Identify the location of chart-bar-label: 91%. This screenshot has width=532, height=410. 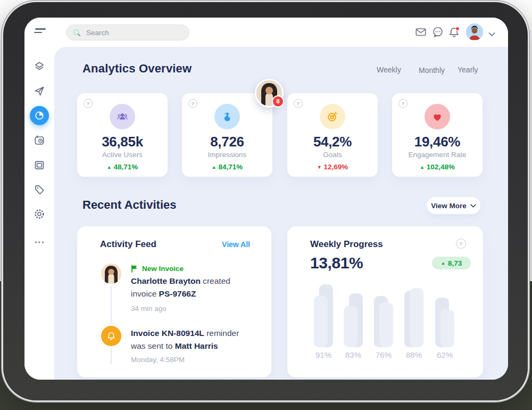
(323, 355).